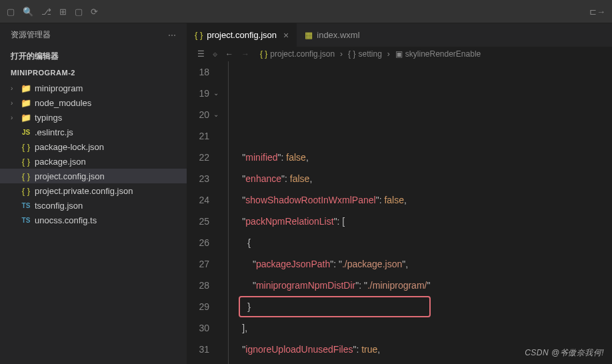  Describe the element at coordinates (198, 221) in the screenshot. I see `line-number: 25` at that location.